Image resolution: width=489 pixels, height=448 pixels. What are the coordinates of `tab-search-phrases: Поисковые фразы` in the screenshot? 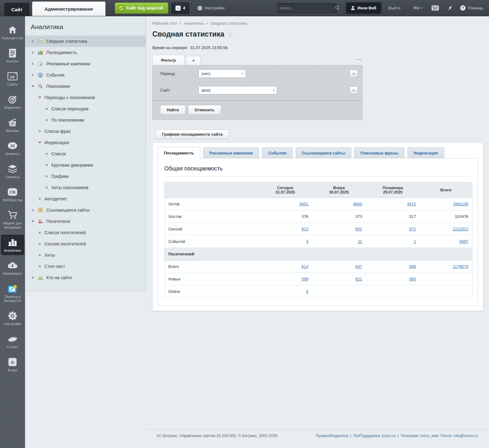 It's located at (379, 153).